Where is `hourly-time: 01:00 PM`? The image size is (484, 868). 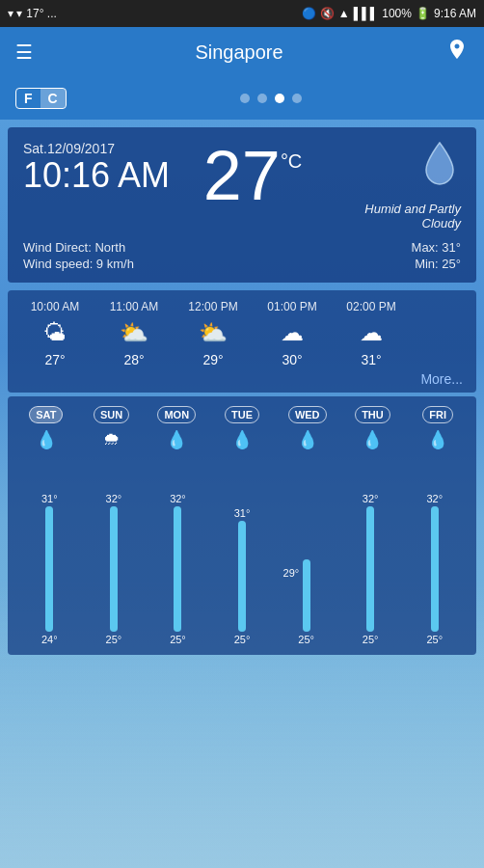 hourly-time: 01:00 PM is located at coordinates (291, 307).